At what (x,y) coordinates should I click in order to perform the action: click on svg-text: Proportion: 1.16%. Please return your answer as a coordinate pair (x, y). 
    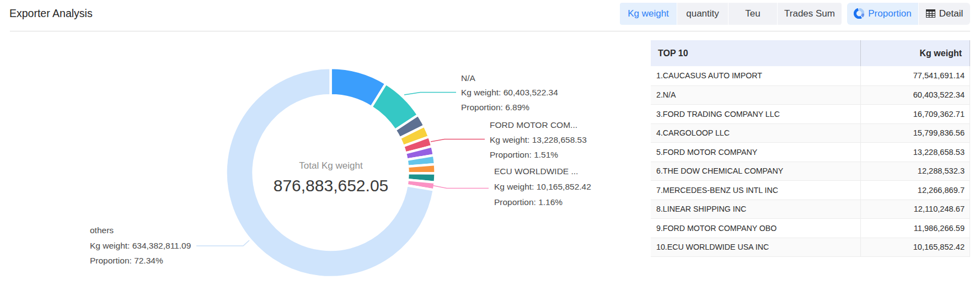
    Looking at the image, I should click on (528, 202).